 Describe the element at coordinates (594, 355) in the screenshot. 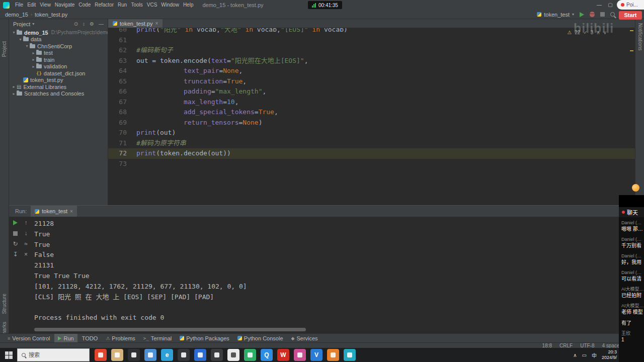

I see `ime-indicator: 中` at that location.